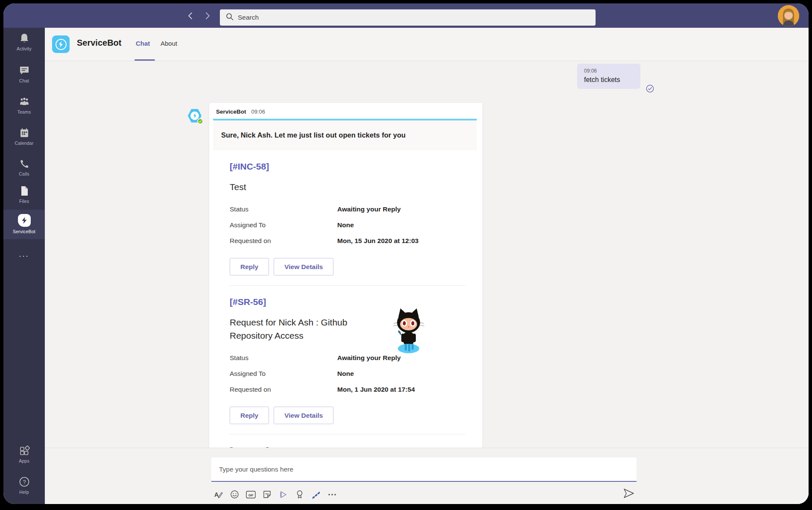  What do you see at coordinates (24, 482) in the screenshot?
I see `help-icon: ?` at bounding box center [24, 482].